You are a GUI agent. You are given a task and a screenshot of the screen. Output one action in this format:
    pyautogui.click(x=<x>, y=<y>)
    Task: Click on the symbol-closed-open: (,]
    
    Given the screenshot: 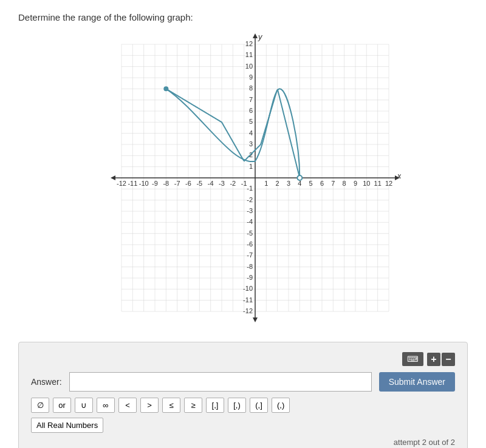 What is the action you would take?
    pyautogui.click(x=259, y=406)
    